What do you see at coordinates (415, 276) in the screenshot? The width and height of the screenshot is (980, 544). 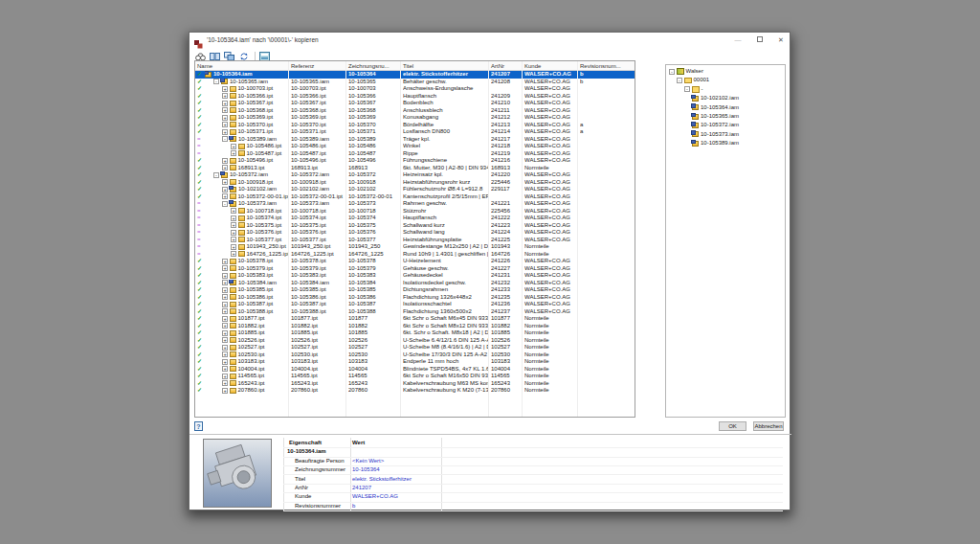 I see `table-row: ✓+10-105383.ipt10-105383.ipt10-105383Geh…` at bounding box center [415, 276].